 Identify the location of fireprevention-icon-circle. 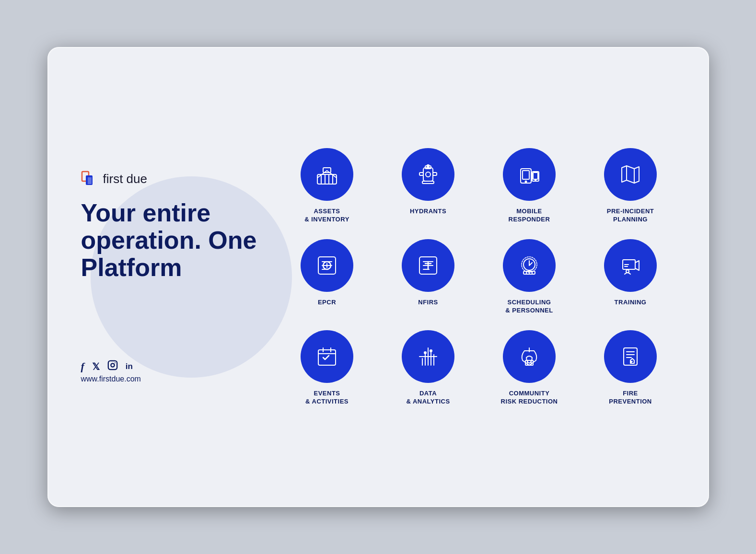
(630, 357).